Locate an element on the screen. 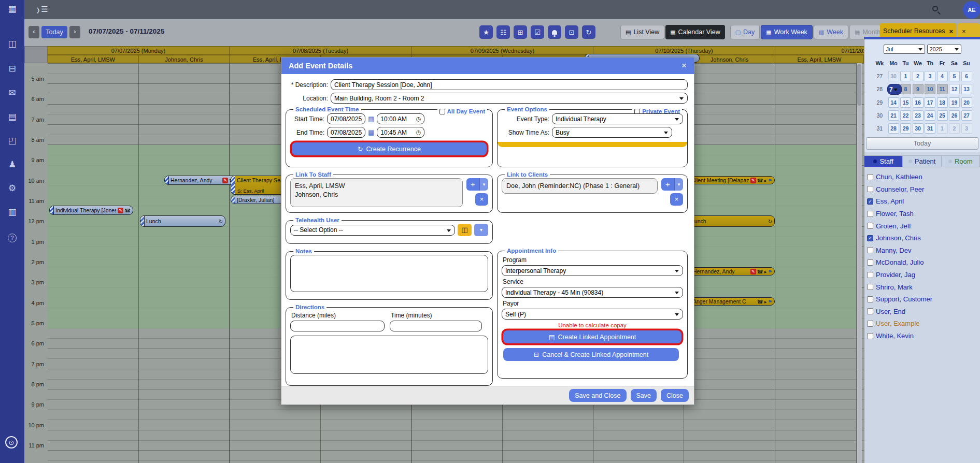 This screenshot has height=463, width=980. task-list-button: ☑ is located at coordinates (537, 32).